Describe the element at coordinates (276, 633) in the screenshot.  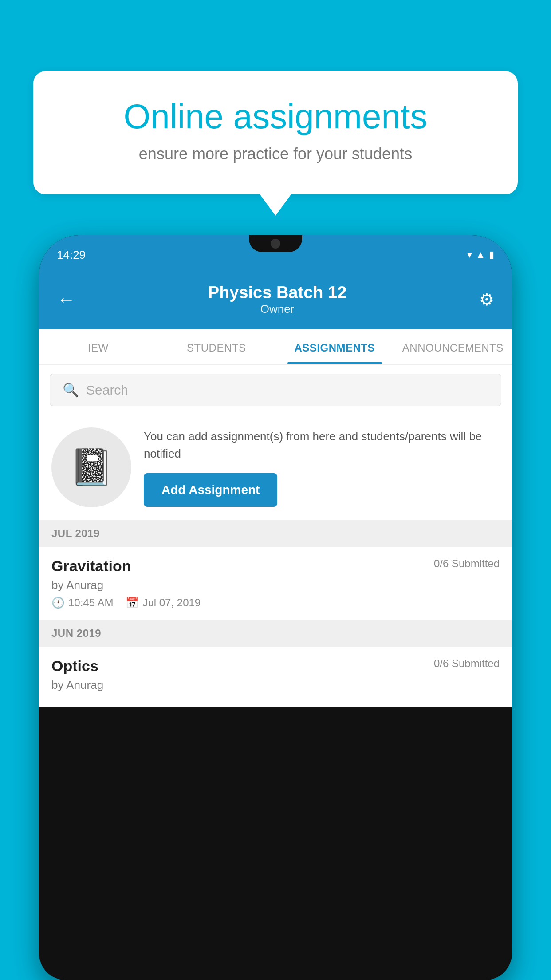
I see `section-header-jun: JUN 2019` at that location.